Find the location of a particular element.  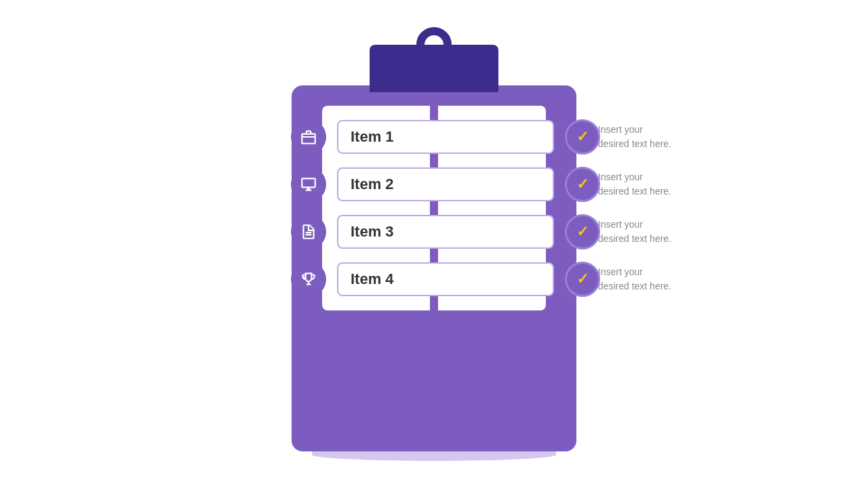

check-circle-2: ✓ is located at coordinates (583, 184).